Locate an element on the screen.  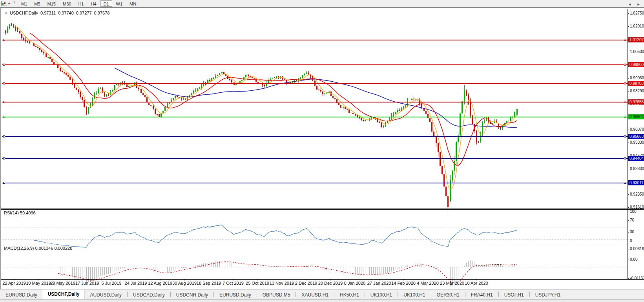
timeframe-toolbar: ▾ M1M5M15M30H1H4D1W1MN is located at coordinates (322, 4).